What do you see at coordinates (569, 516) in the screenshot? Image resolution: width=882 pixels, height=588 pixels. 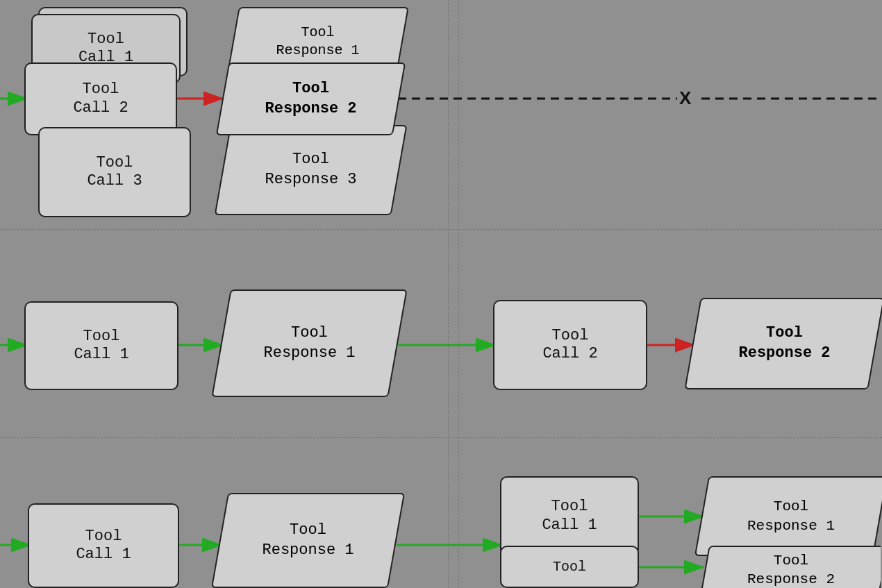 I see `row3-tool-call-1b: ToolCall 1` at bounding box center [569, 516].